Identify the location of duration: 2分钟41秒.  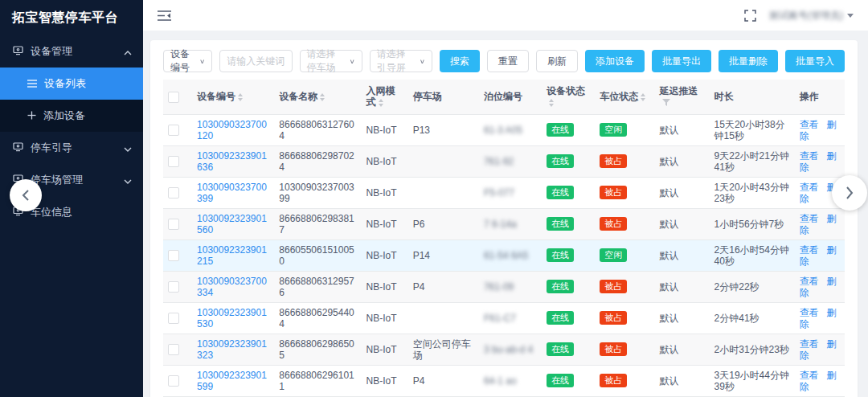
(737, 318).